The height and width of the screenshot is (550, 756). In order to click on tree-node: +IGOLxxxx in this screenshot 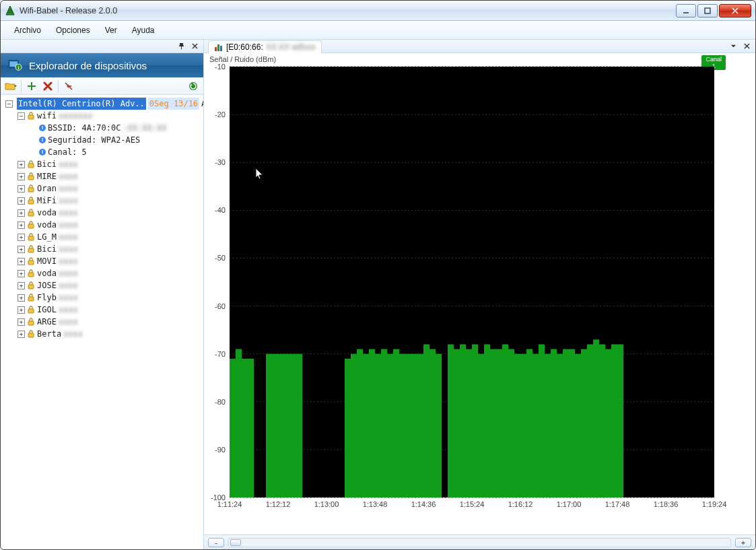, I will do `click(102, 310)`.